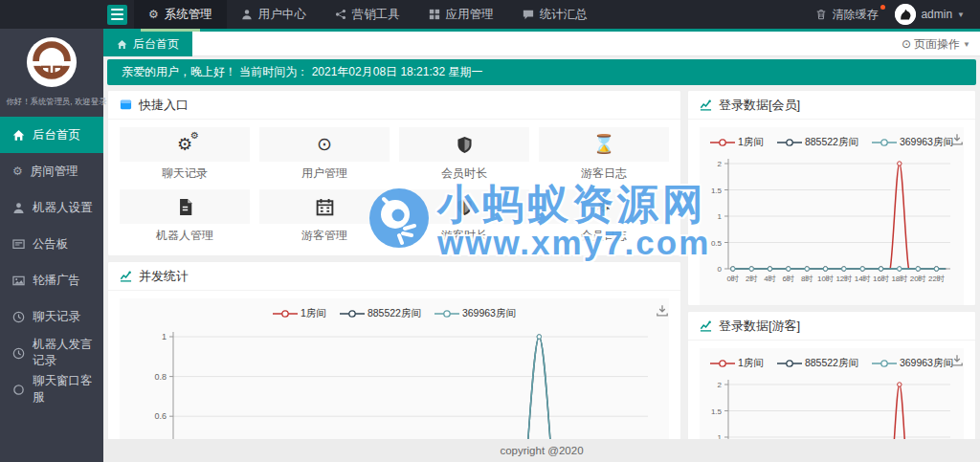  Describe the element at coordinates (185, 144) in the screenshot. I see `shortcut-button: ⚙⚙` at that location.